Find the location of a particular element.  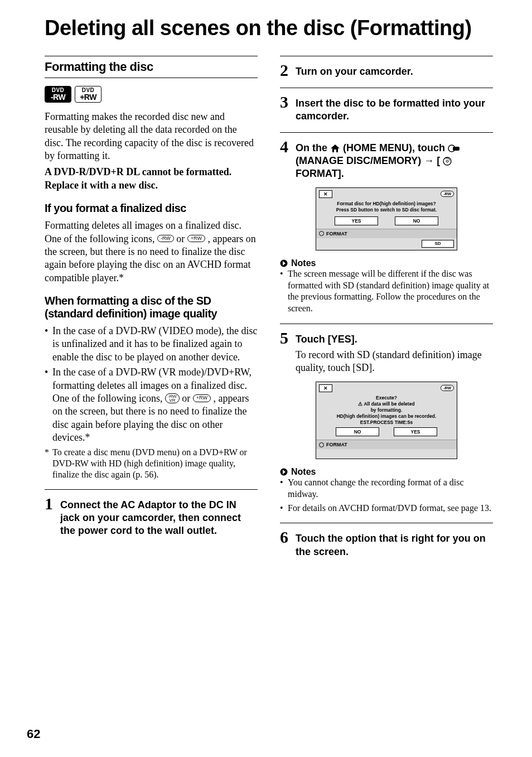

subhead-sd-quality: When formatting a disc of the SD (standa… is located at coordinates (151, 307).